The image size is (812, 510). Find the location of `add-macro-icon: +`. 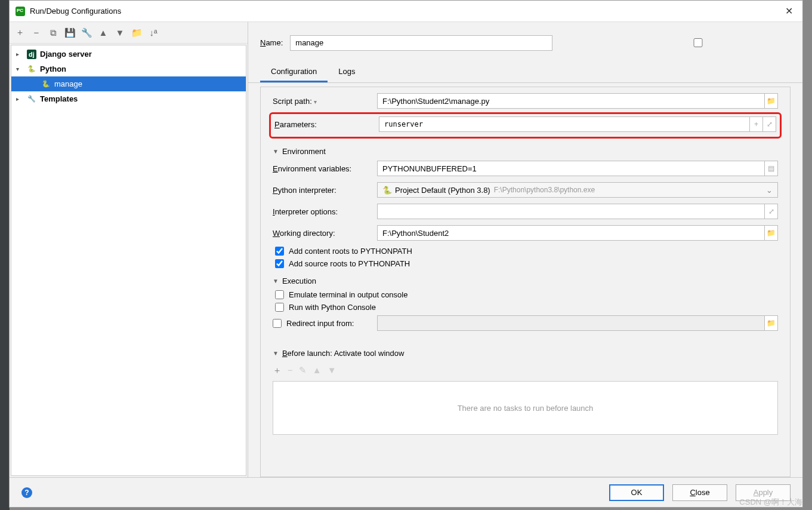

add-macro-icon: + is located at coordinates (757, 124).